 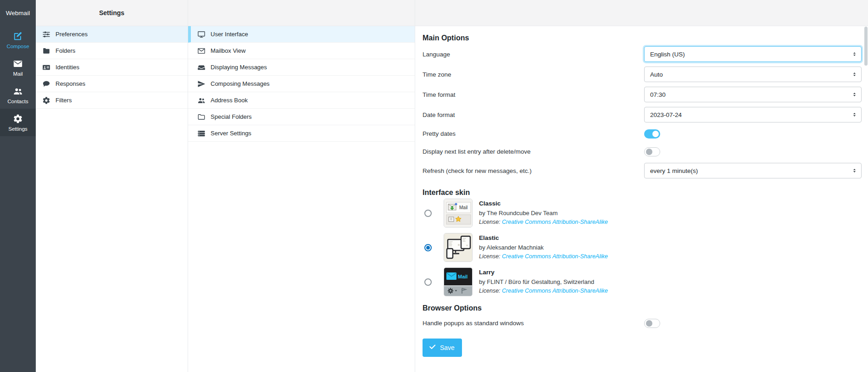 I want to click on settings-nav-item-identities: Identities, so click(x=112, y=67).